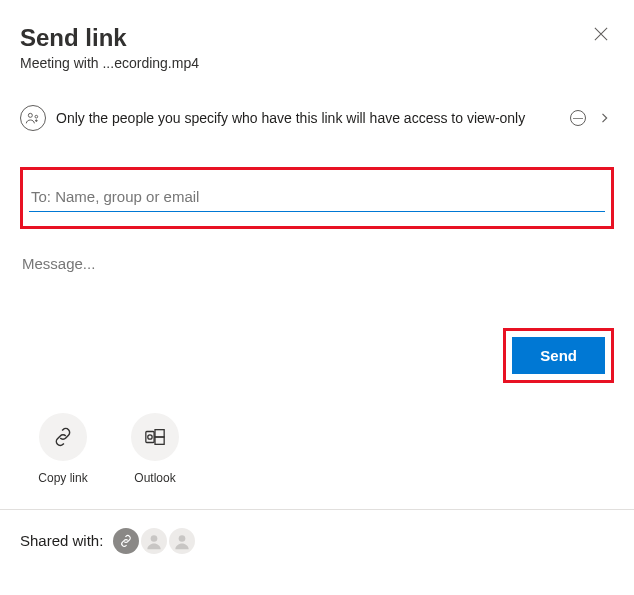 This screenshot has width=634, height=595. Describe the element at coordinates (155, 437) in the screenshot. I see `outlook-icon` at that location.